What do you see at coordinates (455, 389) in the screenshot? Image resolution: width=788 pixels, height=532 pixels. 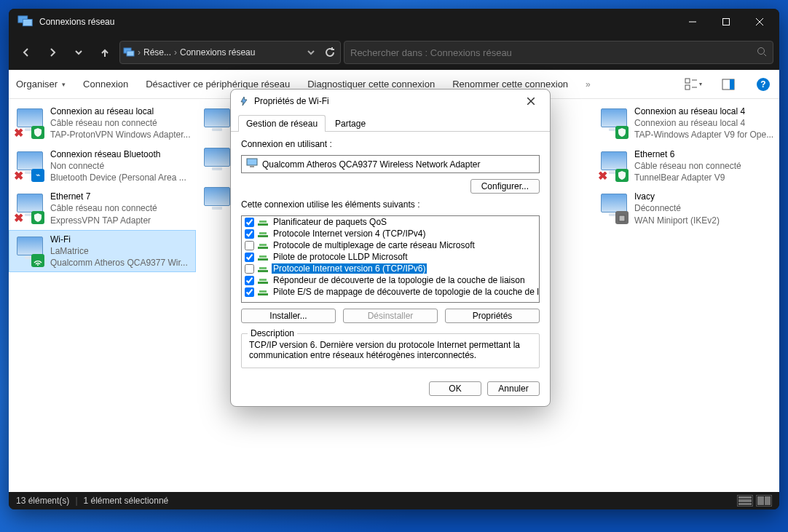 I see `ok-button: OK` at bounding box center [455, 389].